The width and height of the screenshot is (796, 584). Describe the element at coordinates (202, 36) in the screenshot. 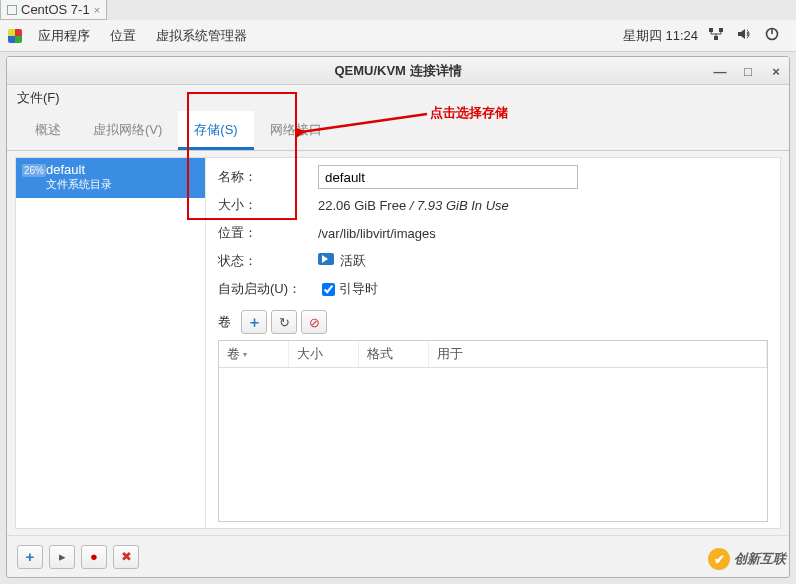

I see `menu-vmm: 虚拟系统管理器` at that location.